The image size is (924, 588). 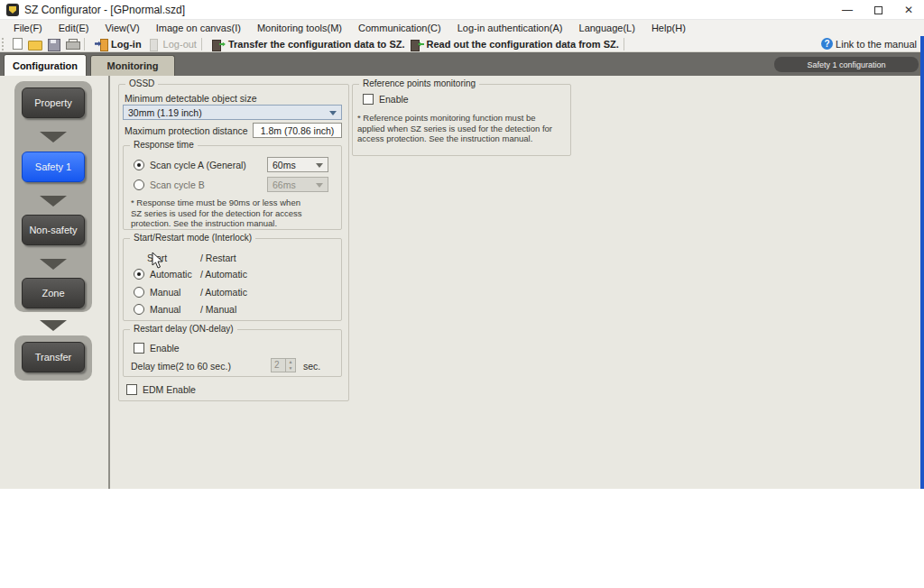 I want to click on login-icon, so click(x=101, y=44).